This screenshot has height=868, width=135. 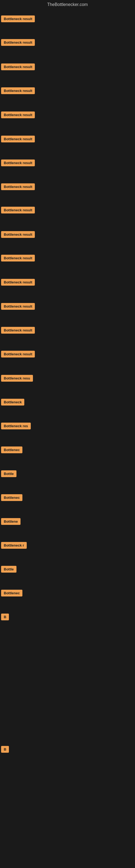 I want to click on items-container, so click(x=68, y=13).